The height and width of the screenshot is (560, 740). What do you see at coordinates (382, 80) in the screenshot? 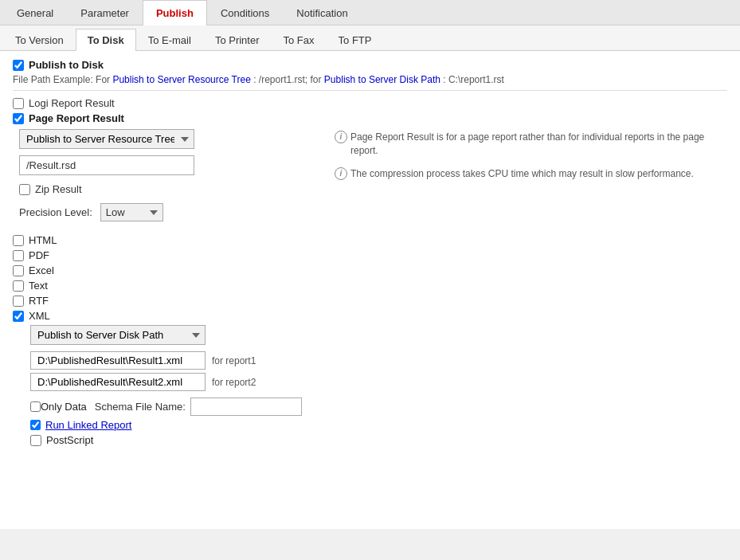
I see `hint-disk: Publish to Server Disk Path` at bounding box center [382, 80].